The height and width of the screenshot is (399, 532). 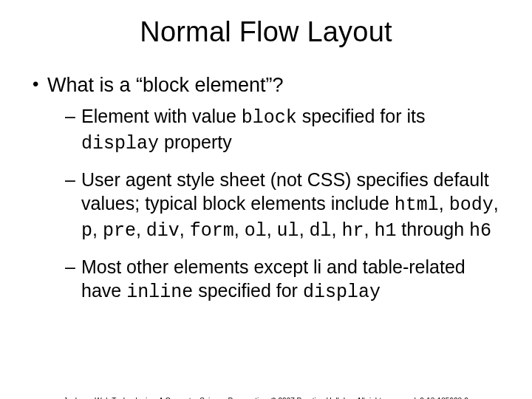 What do you see at coordinates (352, 231) in the screenshot?
I see `code-hr: hr` at bounding box center [352, 231].